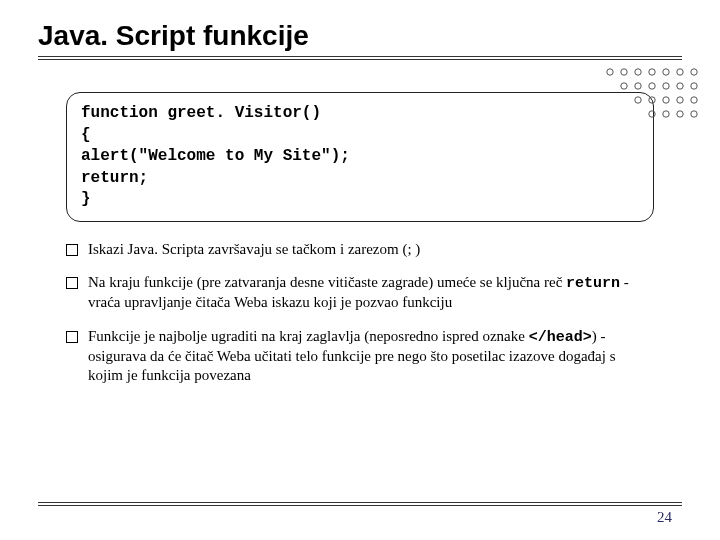 The height and width of the screenshot is (540, 720). I want to click on slide-title: Java. Script funkcije, so click(360, 36).